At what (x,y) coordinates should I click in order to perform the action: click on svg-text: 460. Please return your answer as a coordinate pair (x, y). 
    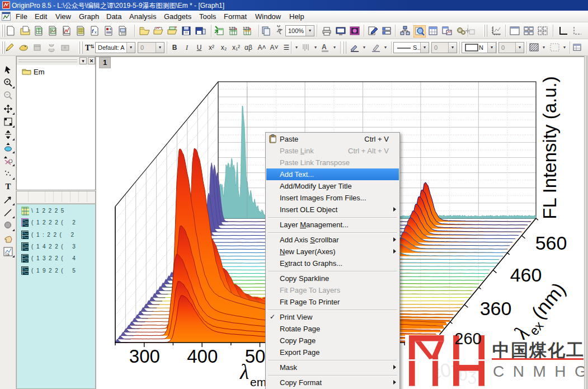
    Looking at the image, I should click on (526, 275).